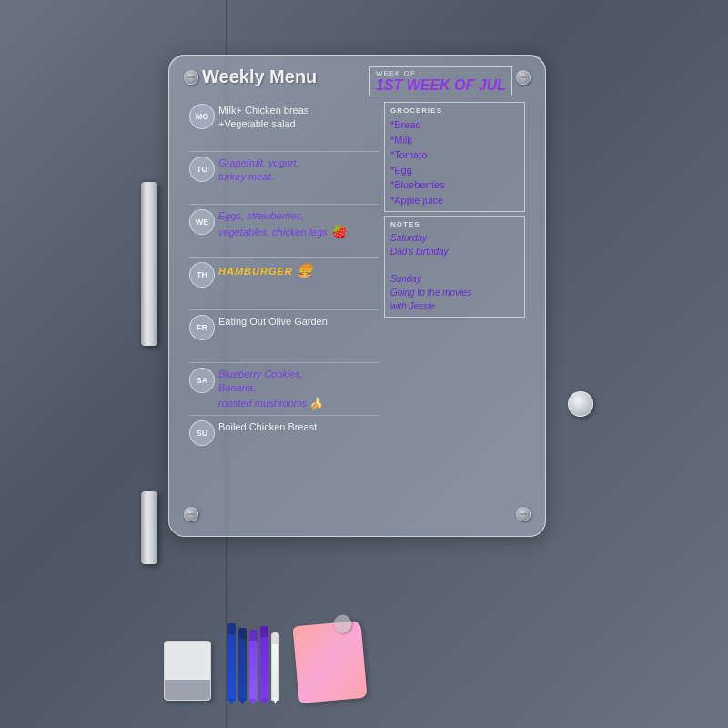 The width and height of the screenshot is (728, 728). I want to click on day-row-we: WE Eggs, strawberries,vegetables, chicke…, so click(284, 233).